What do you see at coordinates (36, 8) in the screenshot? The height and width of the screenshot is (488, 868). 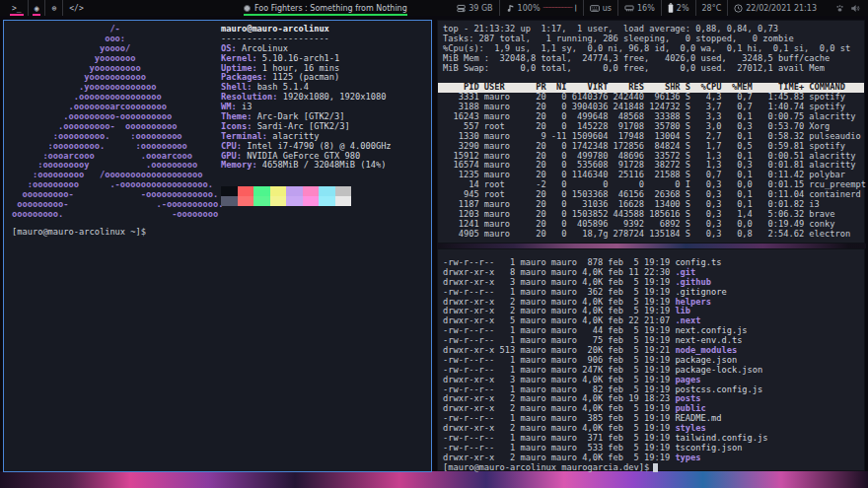 I see `workspace-item: ◉` at bounding box center [36, 8].